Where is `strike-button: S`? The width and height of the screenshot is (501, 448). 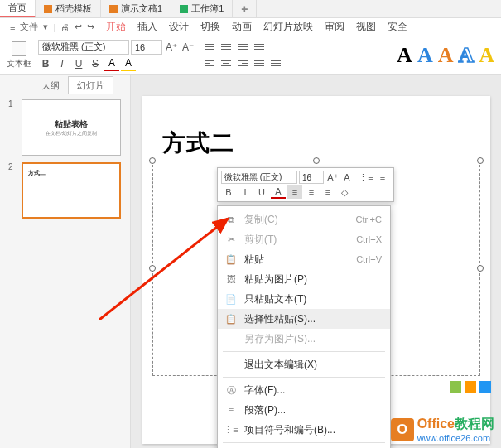 strike-button: S is located at coordinates (95, 64).